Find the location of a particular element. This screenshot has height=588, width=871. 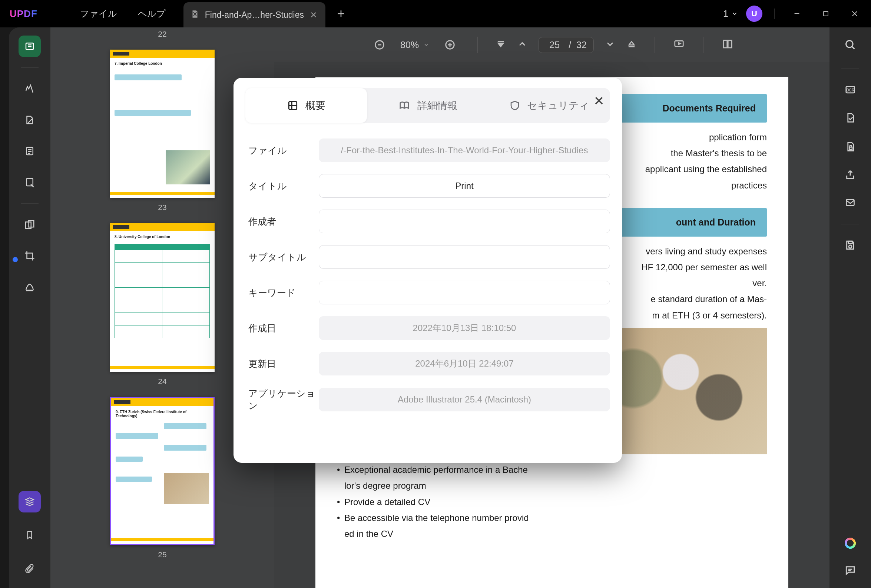

reader-tool is located at coordinates (30, 46).